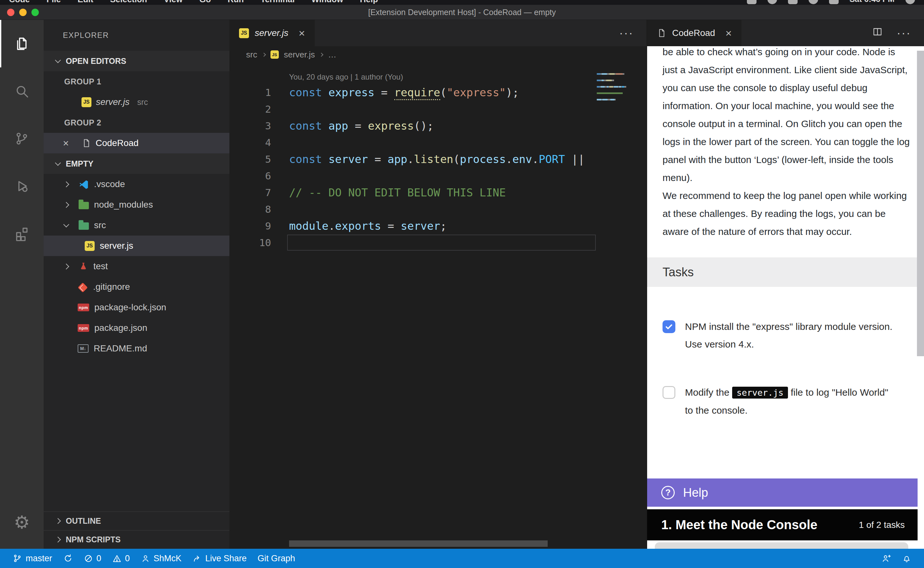 This screenshot has height=568, width=924. Describe the element at coordinates (89, 558) in the screenshot. I see `error-icon` at that location.